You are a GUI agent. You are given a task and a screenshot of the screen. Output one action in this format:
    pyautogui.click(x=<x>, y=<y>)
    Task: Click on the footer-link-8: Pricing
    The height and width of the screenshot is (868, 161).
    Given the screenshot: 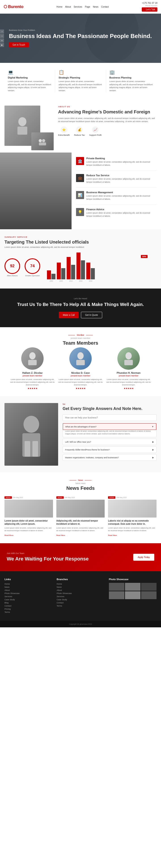 What is the action you would take?
    pyautogui.click(x=28, y=609)
    